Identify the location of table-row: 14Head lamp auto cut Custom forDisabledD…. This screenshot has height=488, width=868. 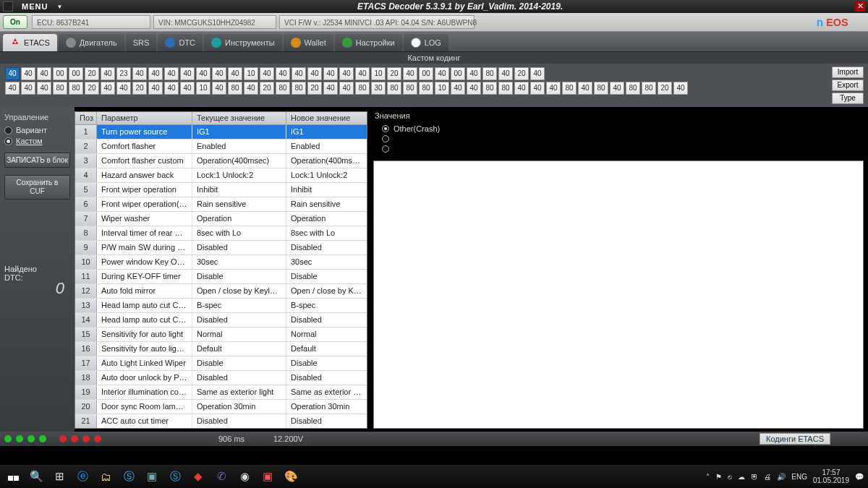
(221, 320).